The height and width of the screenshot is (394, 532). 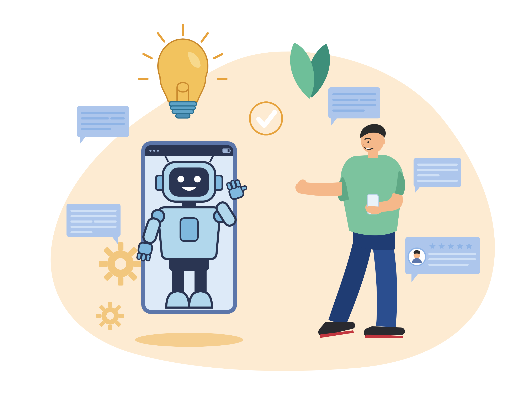 What do you see at coordinates (417, 257) in the screenshot?
I see `review-avatar-icon` at bounding box center [417, 257].